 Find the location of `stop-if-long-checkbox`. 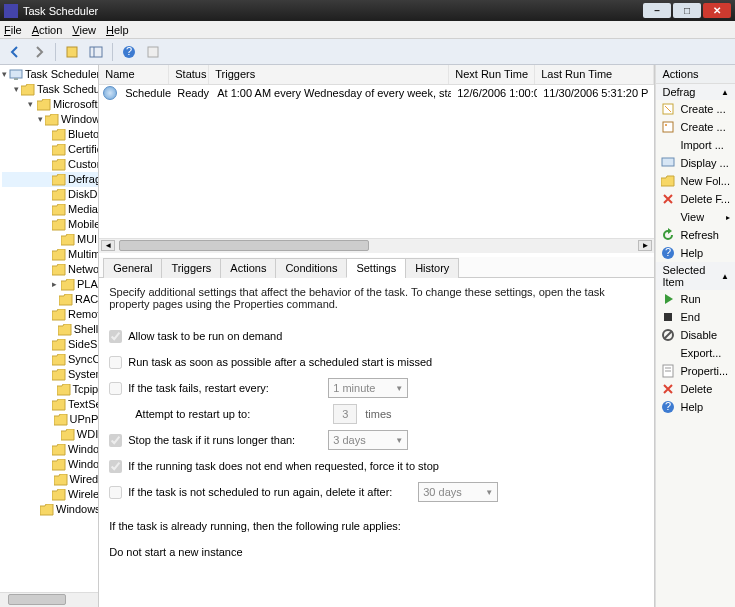

stop-if-long-checkbox is located at coordinates (116, 440).